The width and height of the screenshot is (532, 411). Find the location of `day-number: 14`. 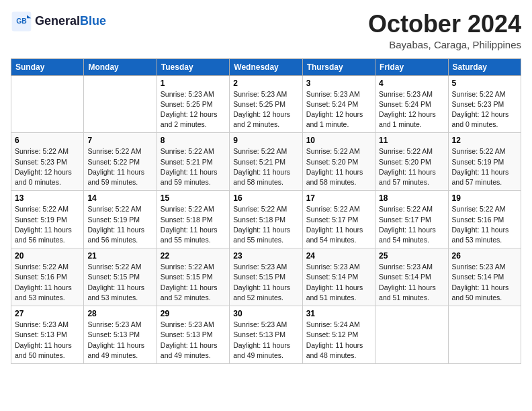

day-number: 14 is located at coordinates (120, 198).